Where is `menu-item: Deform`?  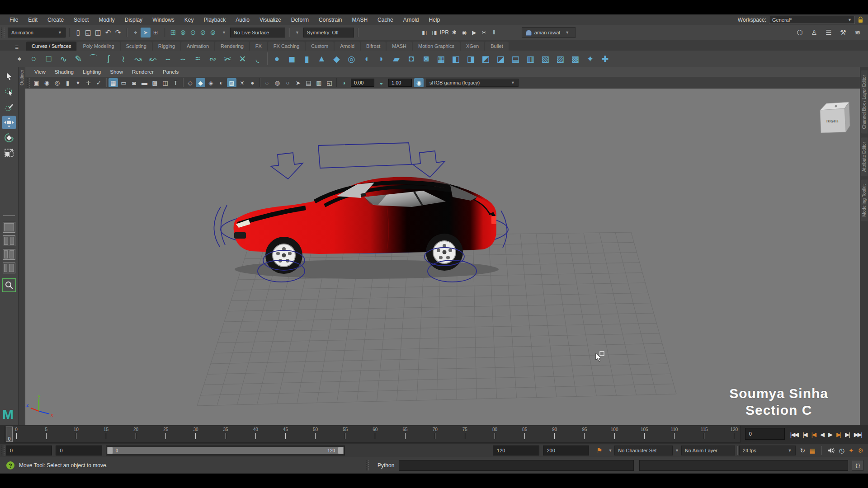 menu-item: Deform is located at coordinates (300, 20).